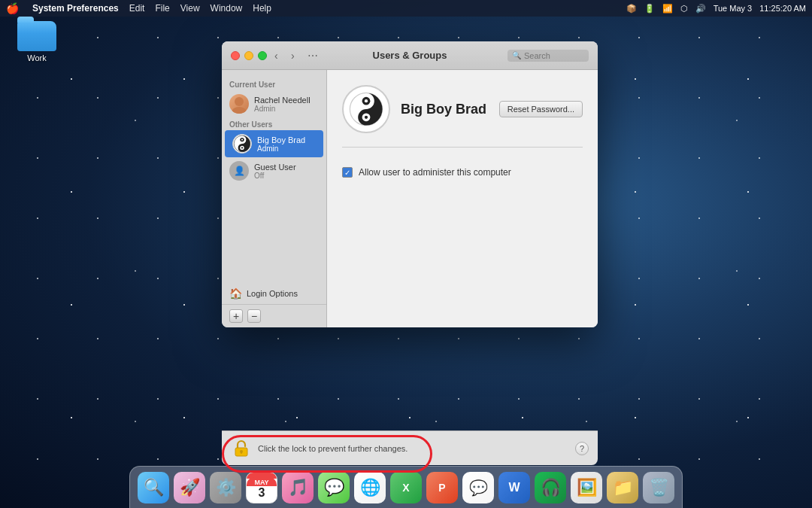 This screenshot has height=508, width=812. What do you see at coordinates (283, 100) in the screenshot?
I see `user-name-rachel: Rachel Needell` at bounding box center [283, 100].